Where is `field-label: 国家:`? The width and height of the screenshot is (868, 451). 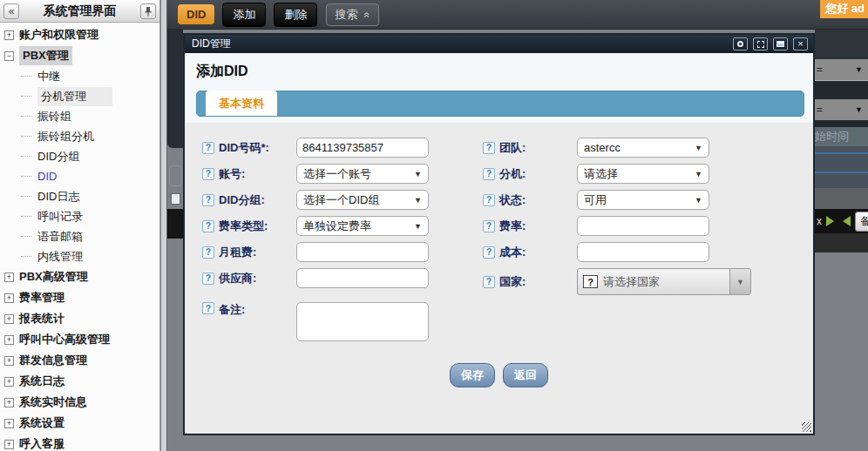
field-label: 国家: is located at coordinates (539, 282).